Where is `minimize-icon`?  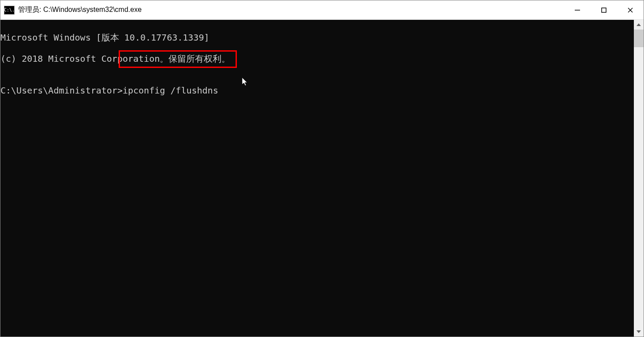 minimize-icon is located at coordinates (577, 10).